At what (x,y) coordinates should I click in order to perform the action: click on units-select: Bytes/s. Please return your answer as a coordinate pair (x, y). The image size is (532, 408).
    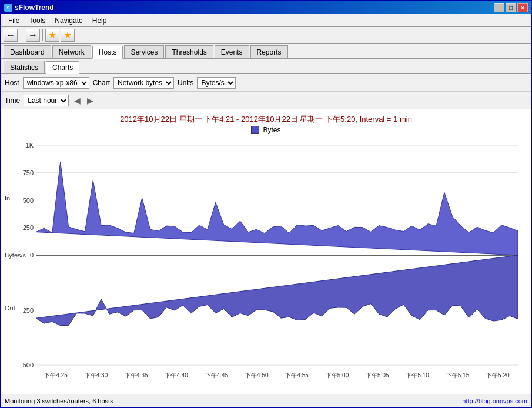
    Looking at the image, I should click on (216, 83).